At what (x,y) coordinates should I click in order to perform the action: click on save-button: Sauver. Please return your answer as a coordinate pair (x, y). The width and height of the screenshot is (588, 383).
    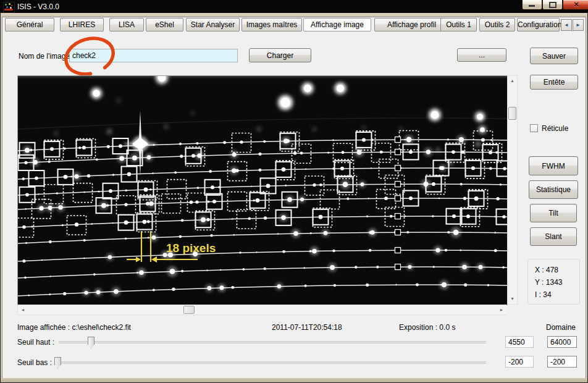
    Looking at the image, I should click on (554, 56).